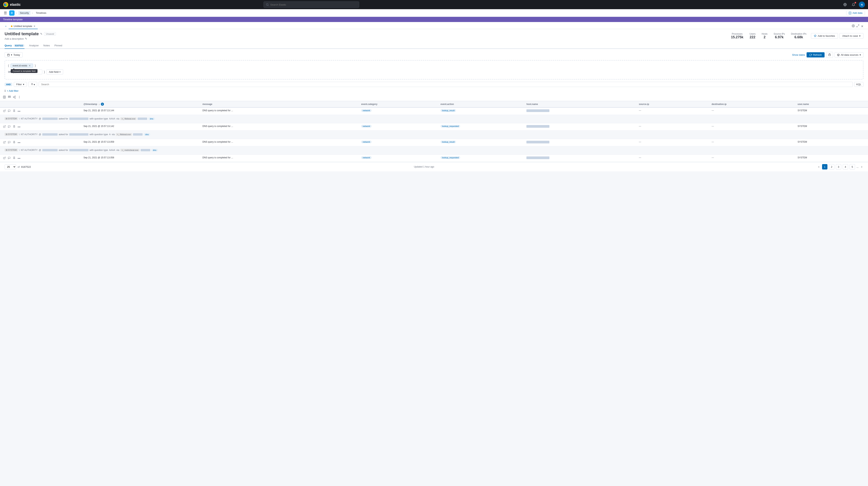 This screenshot has width=868, height=486. Describe the element at coordinates (849, 55) in the screenshot. I see `data-sources-btn: All data sources ▾` at that location.